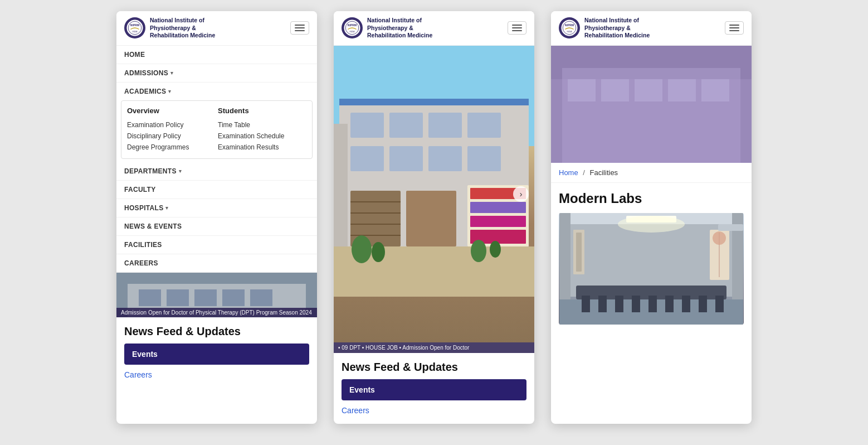  I want to click on link-examination-results: Examination Results, so click(262, 147).